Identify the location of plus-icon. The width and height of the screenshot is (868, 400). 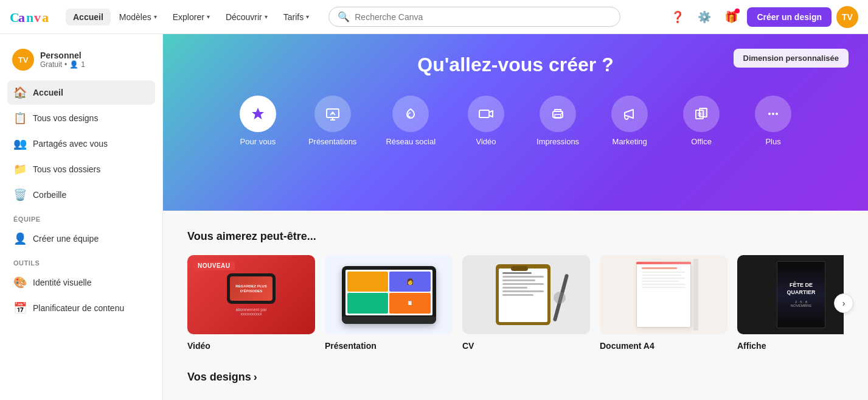
(773, 114).